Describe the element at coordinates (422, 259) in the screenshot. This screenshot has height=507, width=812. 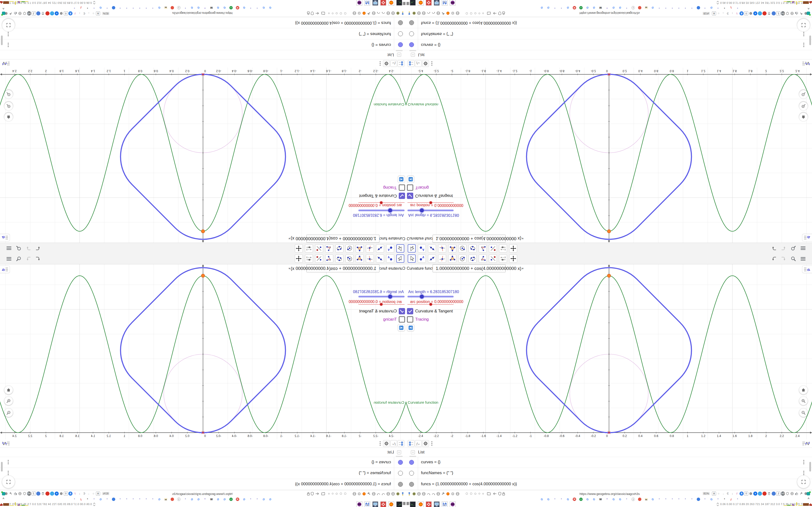
I see `point-tool-button: A` at that location.